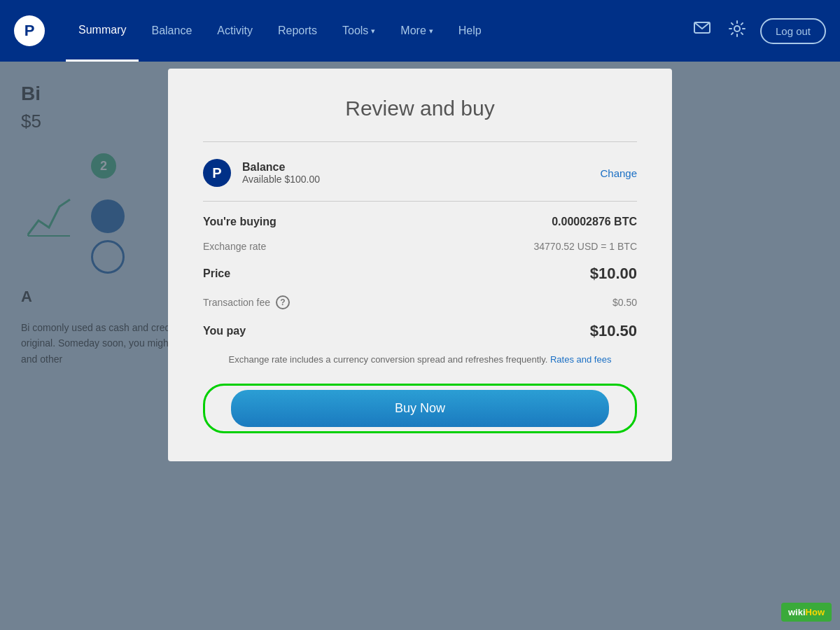 This screenshot has height=630, width=840. What do you see at coordinates (420, 173) in the screenshot?
I see `payment-method-row: P Balance Available $100.00 Change` at bounding box center [420, 173].